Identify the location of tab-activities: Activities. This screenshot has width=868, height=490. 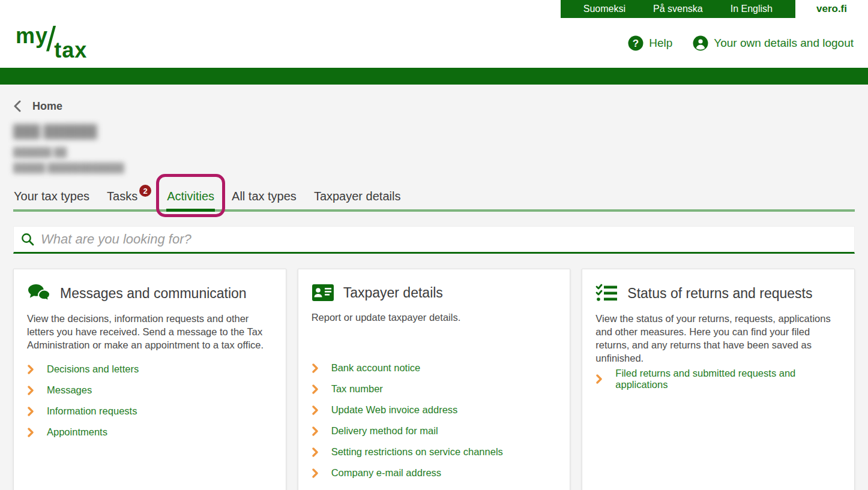
(191, 199).